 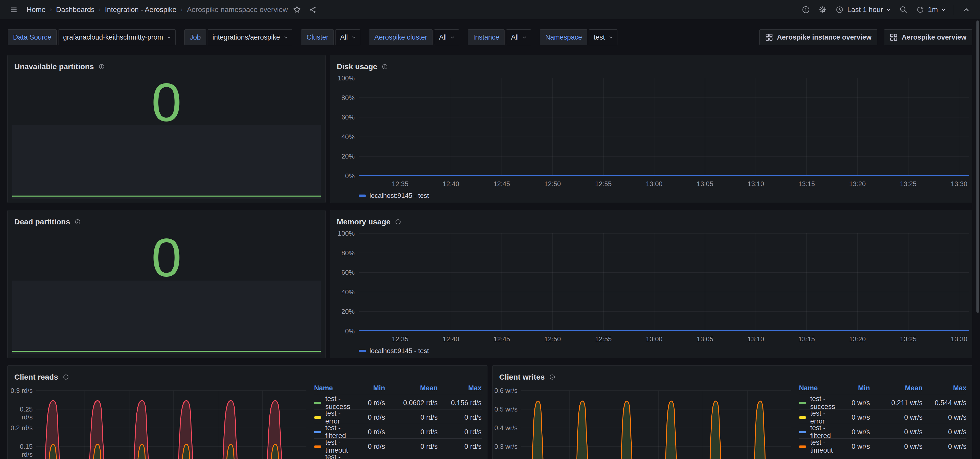 What do you see at coordinates (966, 10) in the screenshot?
I see `kiosk-chevron-up-icon` at bounding box center [966, 10].